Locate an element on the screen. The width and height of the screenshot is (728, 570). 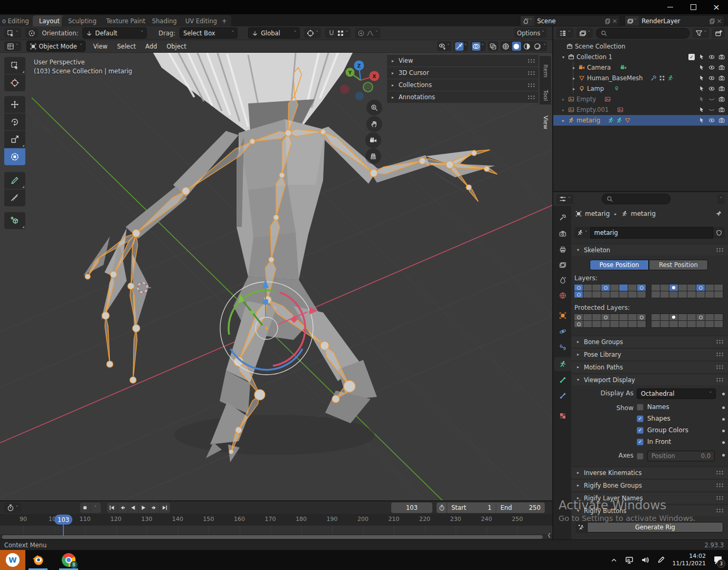
workspace-tab-texture-paint: Texture Paint is located at coordinates (126, 21).